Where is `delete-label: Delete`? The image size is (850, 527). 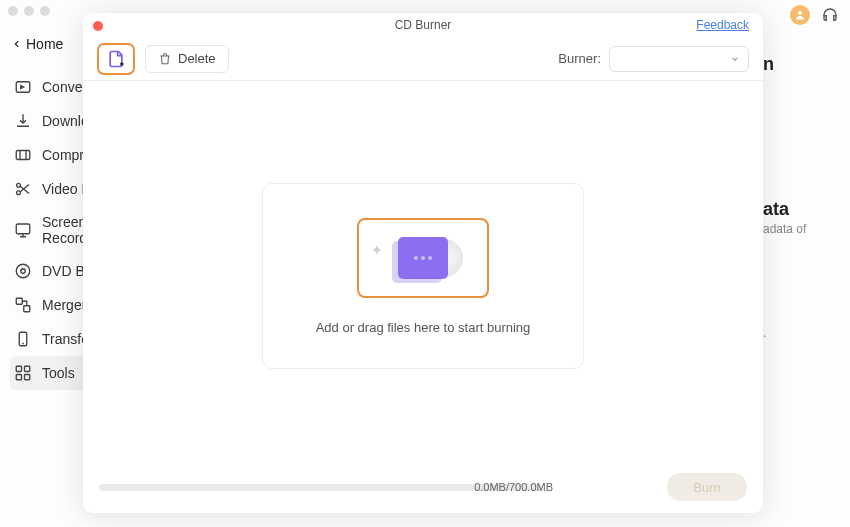
delete-label: Delete is located at coordinates (197, 58).